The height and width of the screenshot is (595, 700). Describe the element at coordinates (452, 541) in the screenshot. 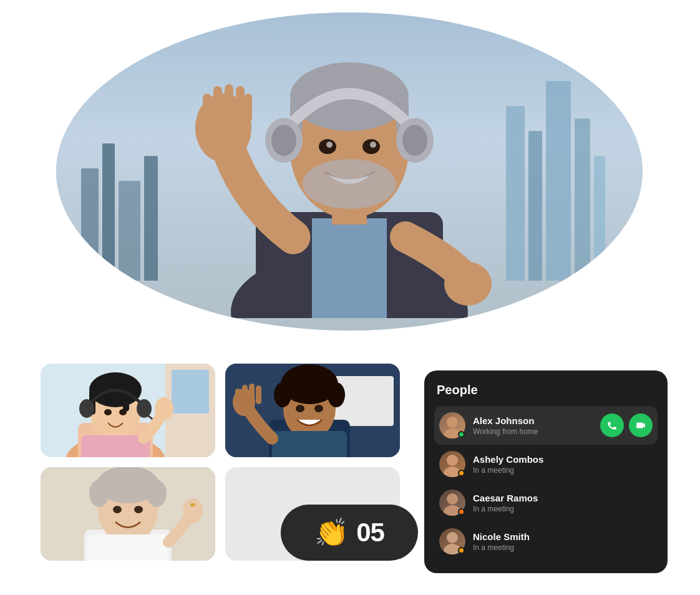

I see `avatar-nicole` at that location.